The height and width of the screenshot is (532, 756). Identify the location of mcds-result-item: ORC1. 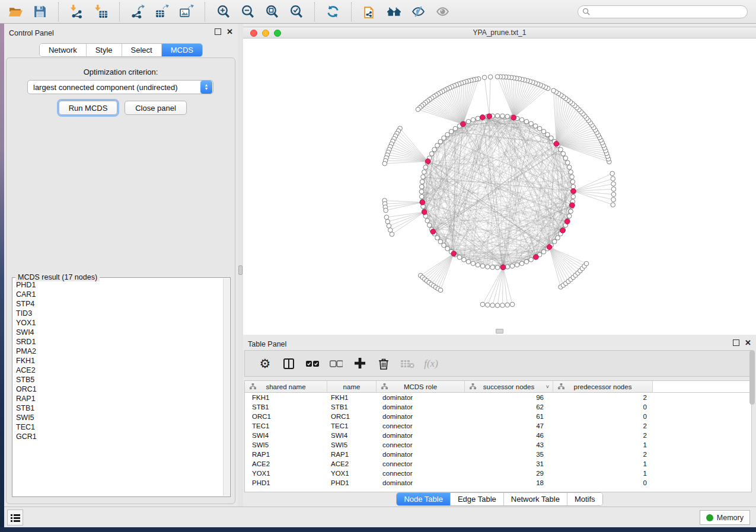
(117, 389).